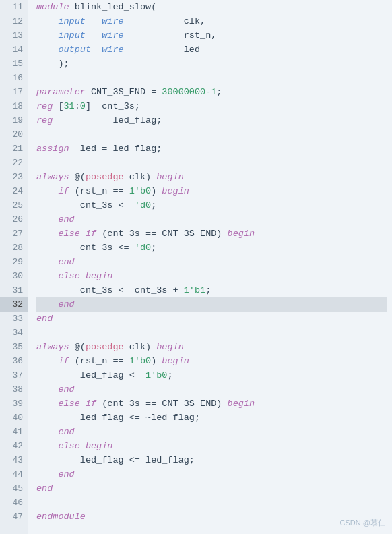 The width and height of the screenshot is (392, 534). What do you see at coordinates (14, 276) in the screenshot?
I see `line-number: 30` at bounding box center [14, 276].